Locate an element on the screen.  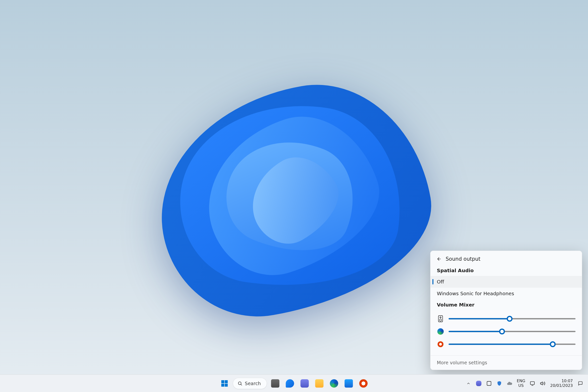
tray-network-icon is located at coordinates (532, 384).